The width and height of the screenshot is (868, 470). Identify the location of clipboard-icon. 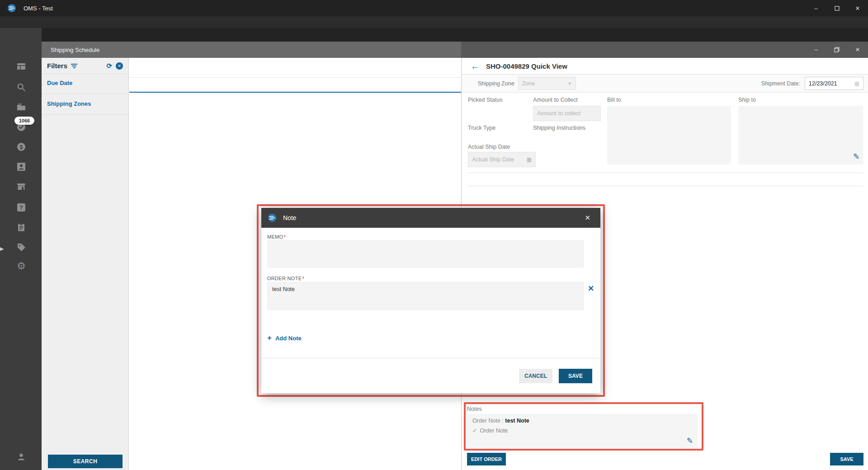
(21, 227).